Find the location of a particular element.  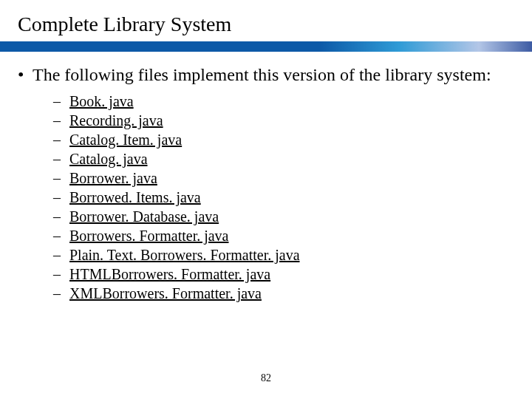

list-item: – Catalog. java is located at coordinates (284, 159).